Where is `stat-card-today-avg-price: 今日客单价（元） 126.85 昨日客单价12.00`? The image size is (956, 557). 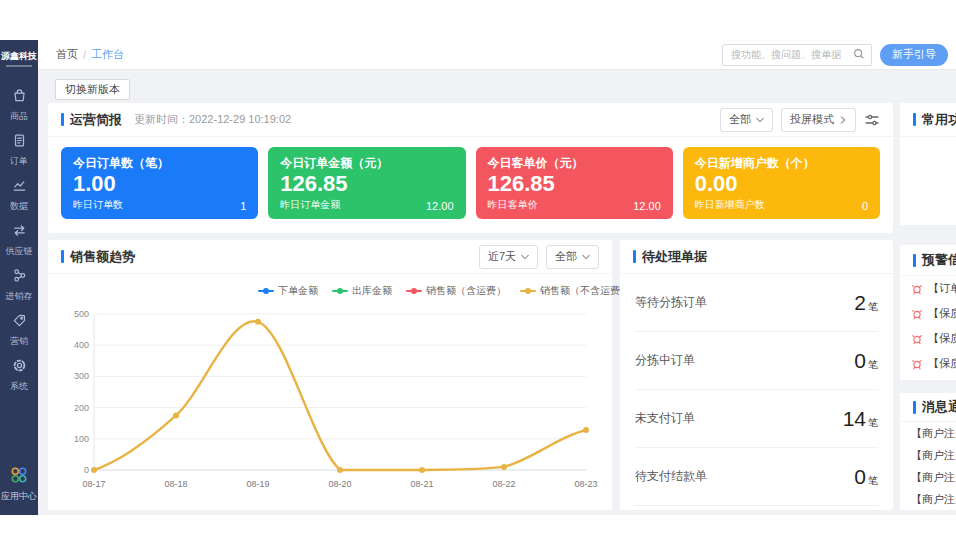 stat-card-today-avg-price: 今日客单价（元） 126.85 昨日客单价12.00 is located at coordinates (574, 183).